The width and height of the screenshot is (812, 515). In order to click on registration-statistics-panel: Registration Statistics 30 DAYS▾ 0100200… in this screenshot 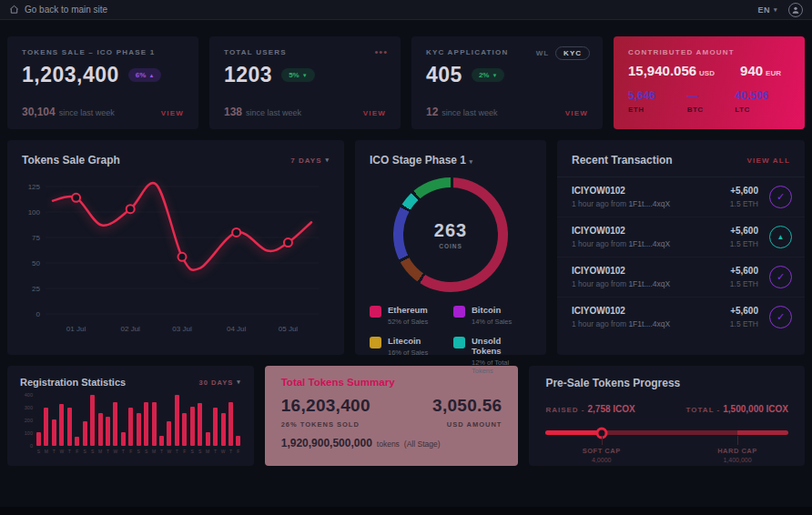, I will do `click(131, 416)`.